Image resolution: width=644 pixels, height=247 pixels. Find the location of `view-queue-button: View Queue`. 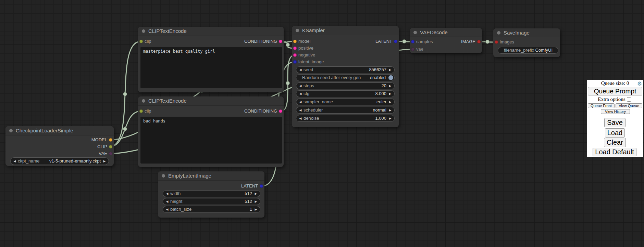

view-queue-button: View Queue is located at coordinates (629, 106).